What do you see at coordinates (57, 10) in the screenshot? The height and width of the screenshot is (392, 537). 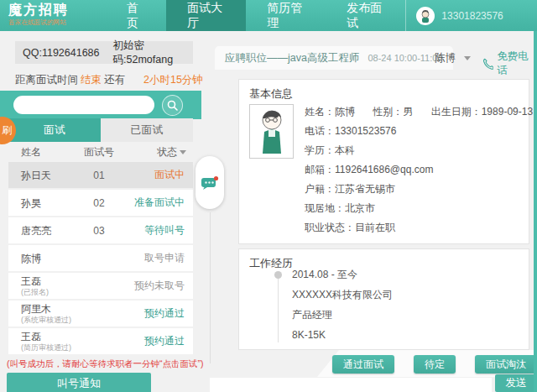 I see `logo-title: 魔方招聘` at bounding box center [57, 10].